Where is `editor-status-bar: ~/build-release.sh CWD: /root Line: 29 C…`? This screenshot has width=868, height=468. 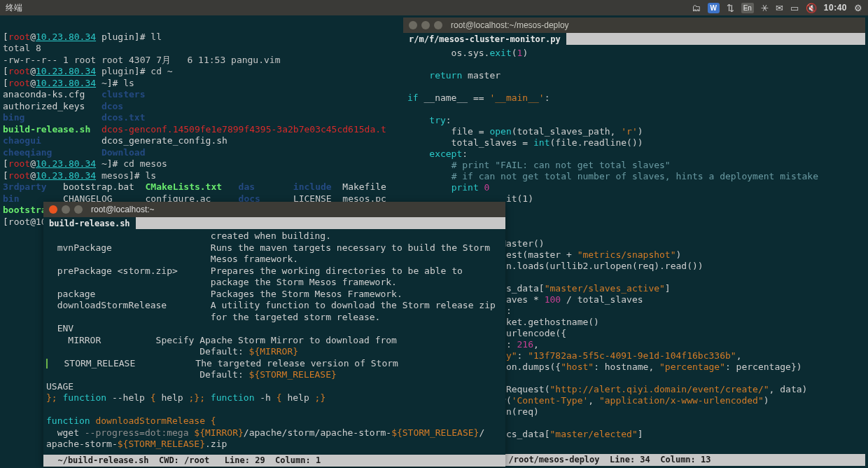 editor-status-bar: ~/build-release.sh CWD: /root Line: 29 C… is located at coordinates (274, 461).